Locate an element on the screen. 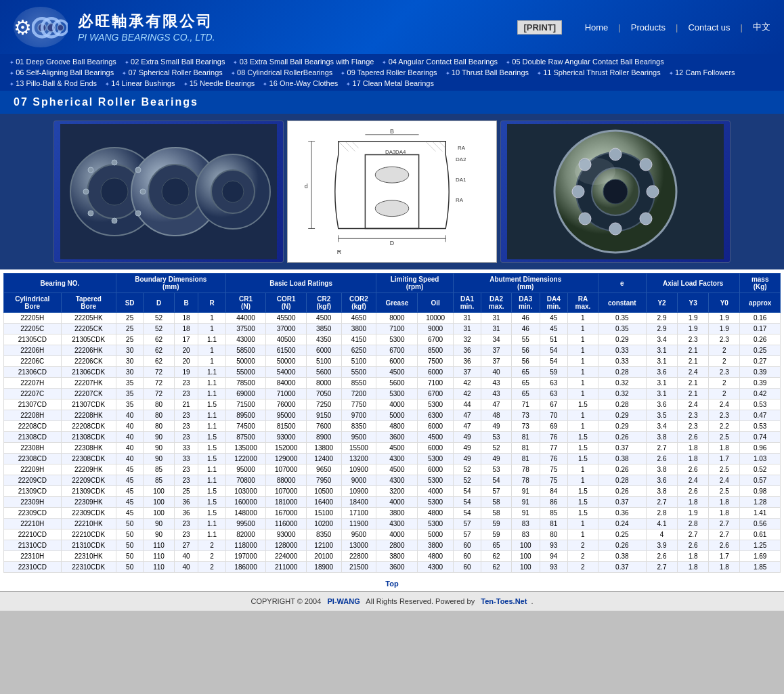 The image size is (784, 694). bearing-illustration-right is located at coordinates (615, 192).